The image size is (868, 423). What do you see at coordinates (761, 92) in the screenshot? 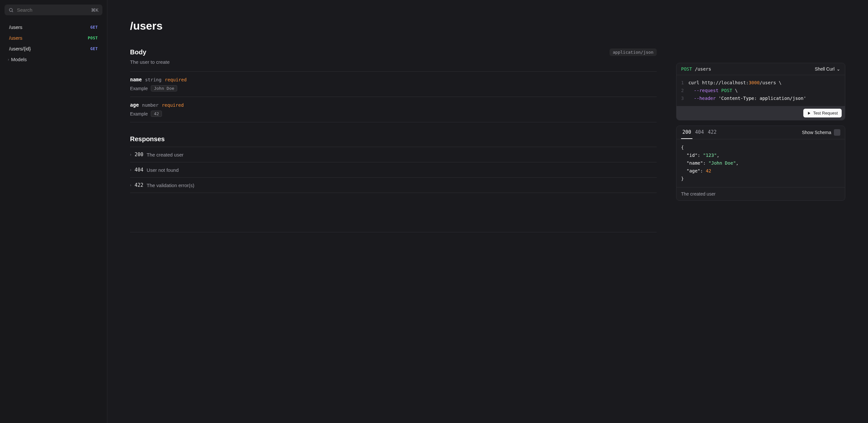
I see `request-panel: POST /users Shell Curl ⌄ 1curl http://lo…` at bounding box center [761, 92].